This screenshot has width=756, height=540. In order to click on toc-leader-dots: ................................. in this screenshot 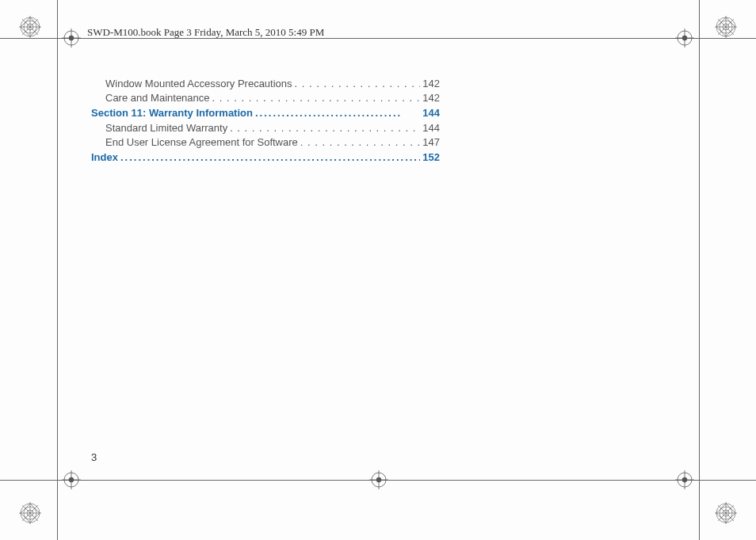, I will do `click(338, 112)`.